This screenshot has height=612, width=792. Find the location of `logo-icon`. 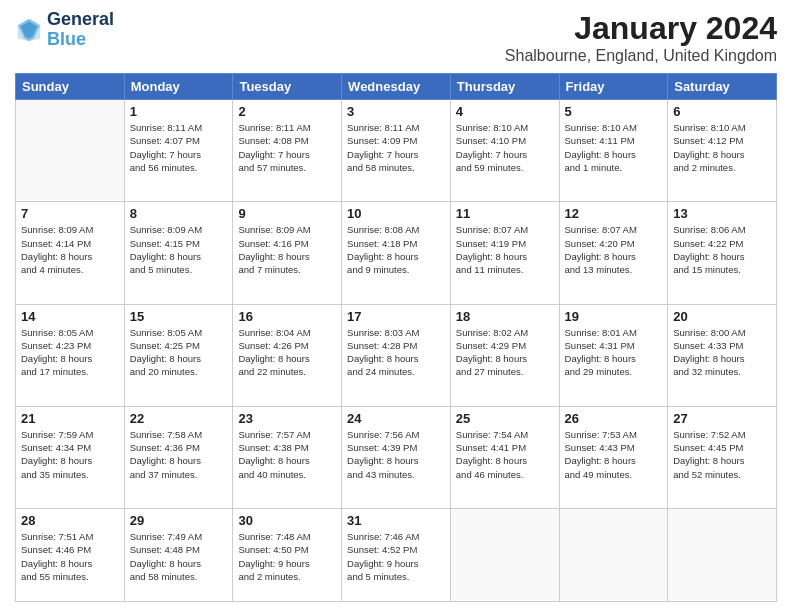

logo-icon is located at coordinates (29, 30).